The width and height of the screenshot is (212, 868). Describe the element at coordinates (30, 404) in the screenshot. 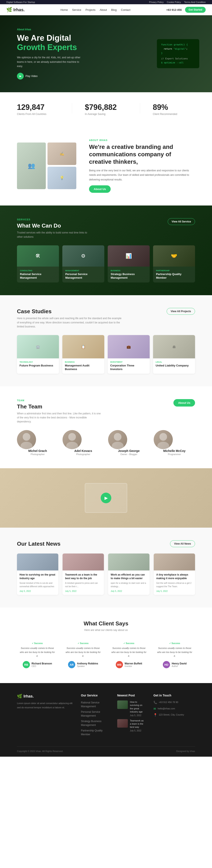

I see `team-left: Team The Team` at that location.